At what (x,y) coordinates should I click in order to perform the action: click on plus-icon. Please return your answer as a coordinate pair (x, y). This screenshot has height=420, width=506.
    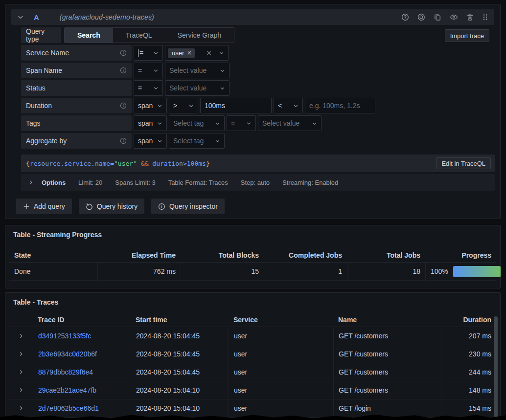
    Looking at the image, I should click on (26, 206).